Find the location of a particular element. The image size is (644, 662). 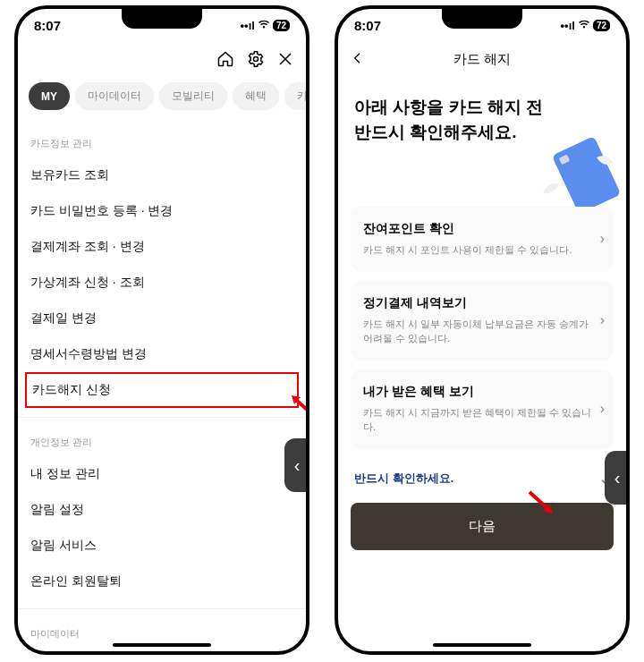

menu-asset-manager: 자산매니저 is located at coordinates (162, 651).